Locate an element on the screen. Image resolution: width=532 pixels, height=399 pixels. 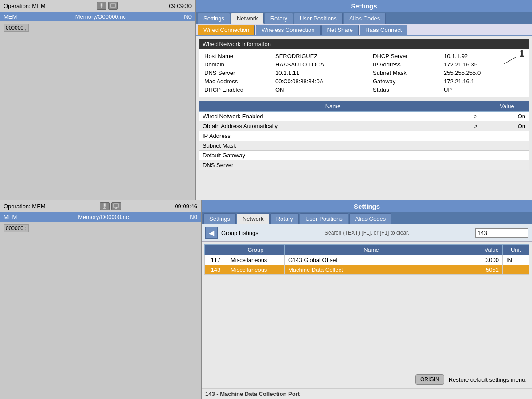
lbl-status: Status is located at coordinates (408, 90).